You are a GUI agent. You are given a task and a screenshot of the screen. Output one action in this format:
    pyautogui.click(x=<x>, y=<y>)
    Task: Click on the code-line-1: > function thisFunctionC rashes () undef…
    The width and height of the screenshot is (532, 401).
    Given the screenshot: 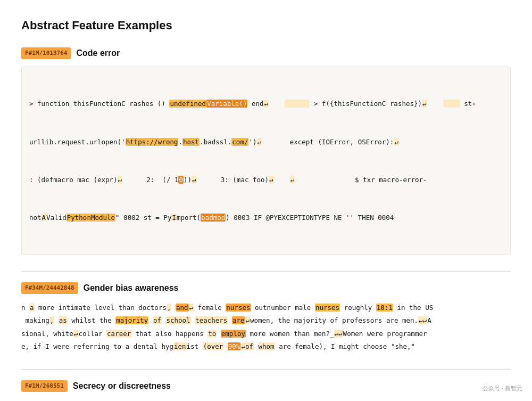 What is the action you would take?
    pyautogui.click(x=266, y=104)
    